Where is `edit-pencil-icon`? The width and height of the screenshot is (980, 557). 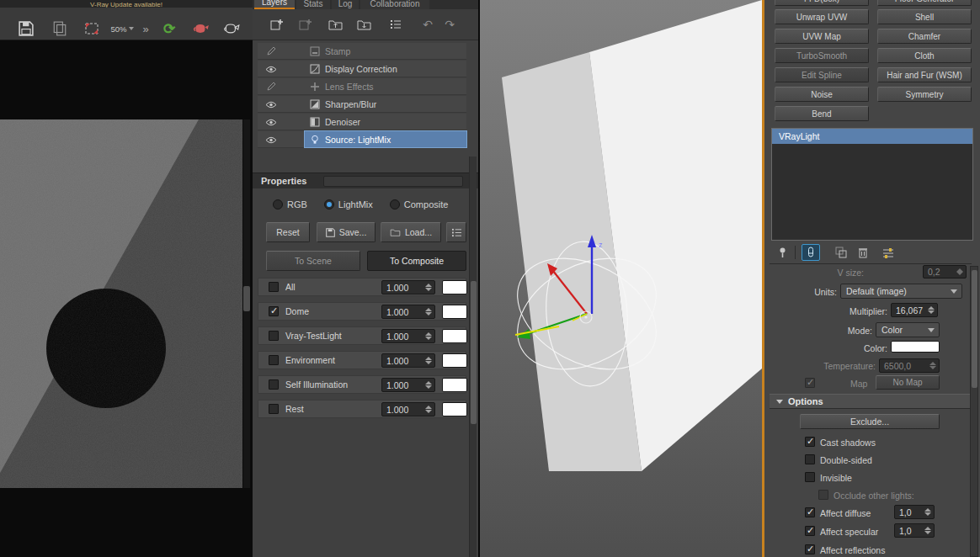 edit-pencil-icon is located at coordinates (271, 51).